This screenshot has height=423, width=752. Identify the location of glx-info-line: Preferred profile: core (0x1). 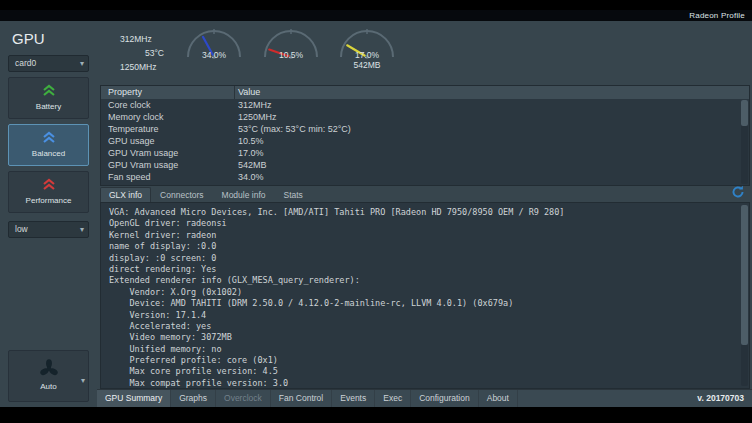
(429, 360).